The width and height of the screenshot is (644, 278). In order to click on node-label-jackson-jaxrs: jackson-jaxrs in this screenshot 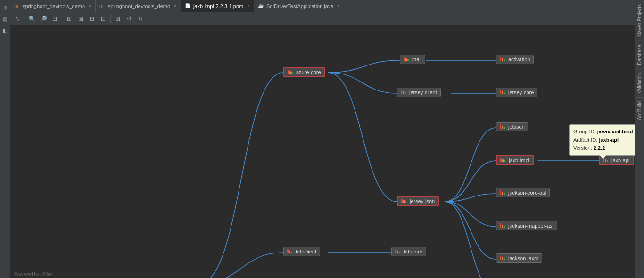, I will do `click(523, 258)`.